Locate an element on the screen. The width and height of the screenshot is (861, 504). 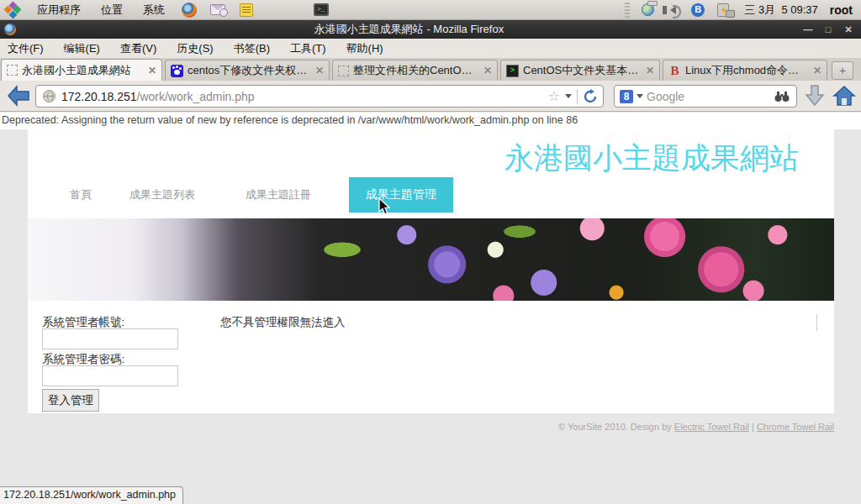
power-battery-icon is located at coordinates (723, 10).